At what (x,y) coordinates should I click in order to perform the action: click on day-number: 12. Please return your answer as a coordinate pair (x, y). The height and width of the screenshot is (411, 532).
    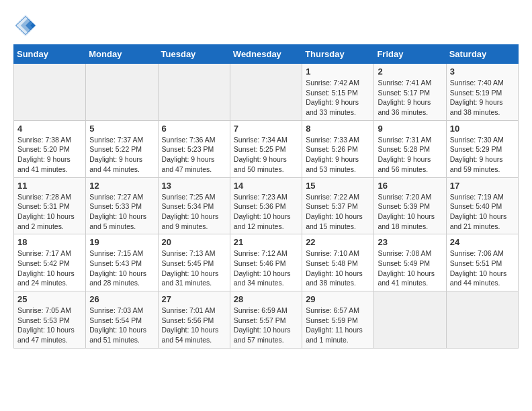
    Looking at the image, I should click on (122, 185).